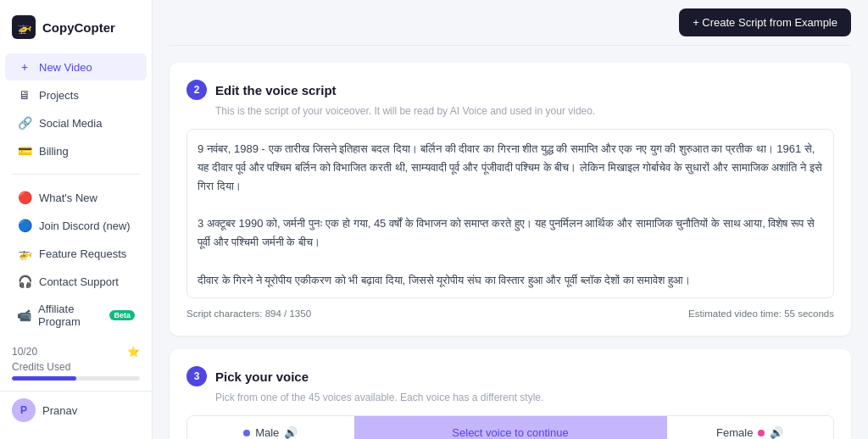 The height and width of the screenshot is (439, 868). What do you see at coordinates (25, 95) in the screenshot?
I see `monitor-icon: 🖥` at bounding box center [25, 95].